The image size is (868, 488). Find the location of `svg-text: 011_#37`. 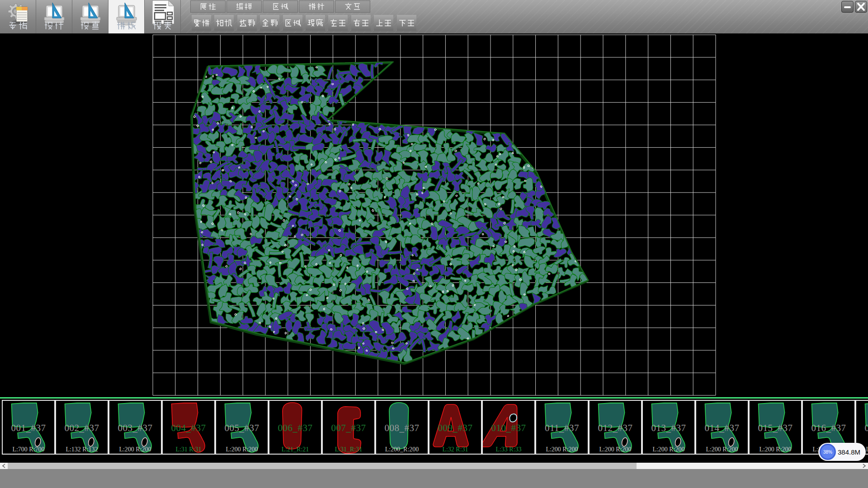

svg-text: 011_#37 is located at coordinates (562, 428).